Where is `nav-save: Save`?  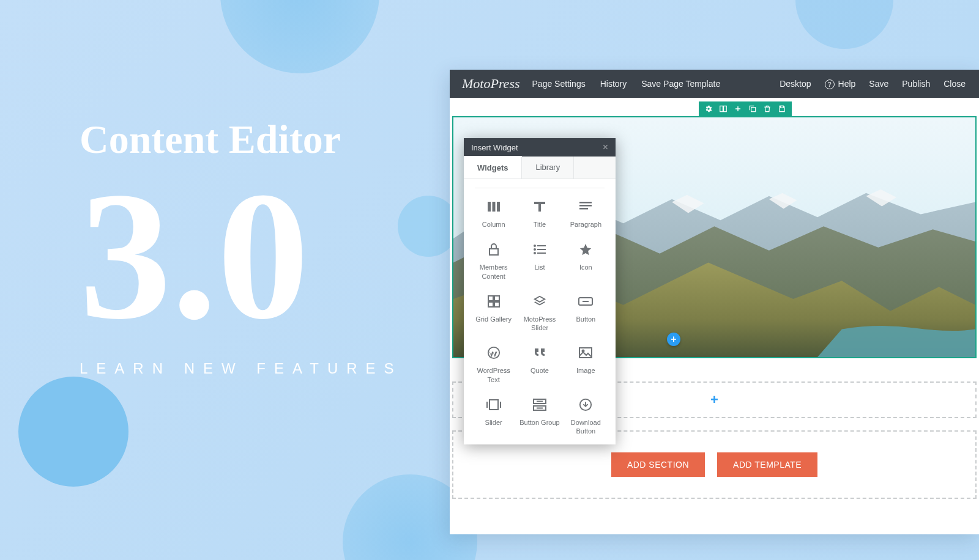
nav-save: Save is located at coordinates (879, 84).